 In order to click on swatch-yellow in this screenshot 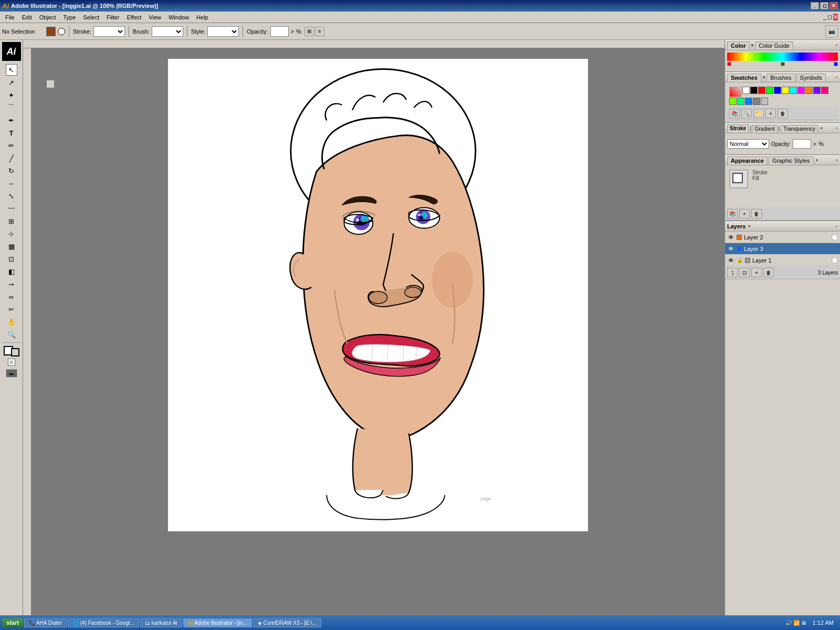, I will do `click(785, 90)`.